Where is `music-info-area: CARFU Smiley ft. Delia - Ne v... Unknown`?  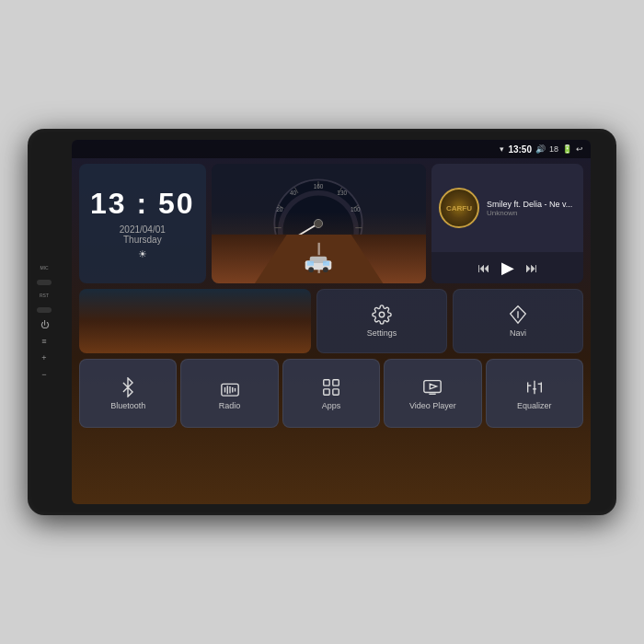
music-info-area: CARFU Smiley ft. Delia - Ne v... Unknown is located at coordinates (508, 208).